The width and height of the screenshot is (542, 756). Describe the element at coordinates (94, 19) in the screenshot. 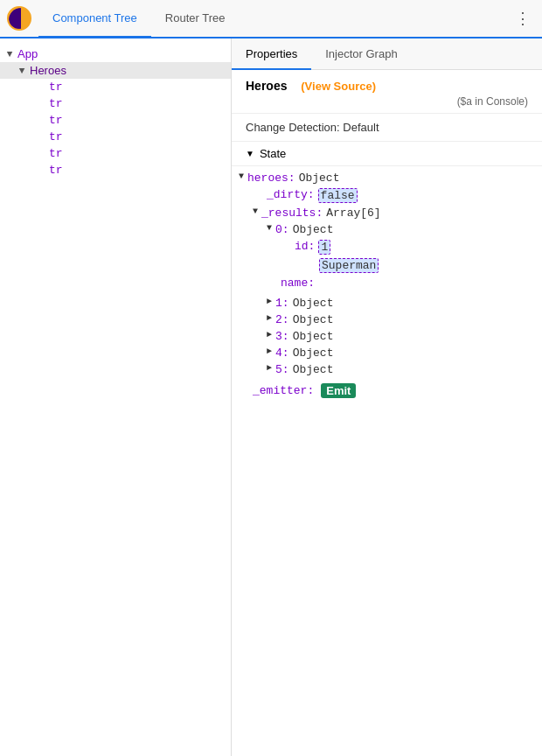

I see `tab-component-tree: Component Tree` at that location.